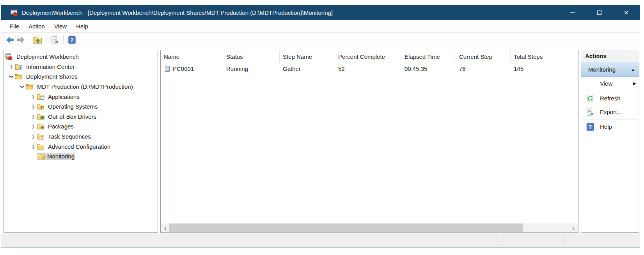 Image resolution: width=644 pixels, height=255 pixels. I want to click on selected-tree-item: Monitoring, so click(56, 157).